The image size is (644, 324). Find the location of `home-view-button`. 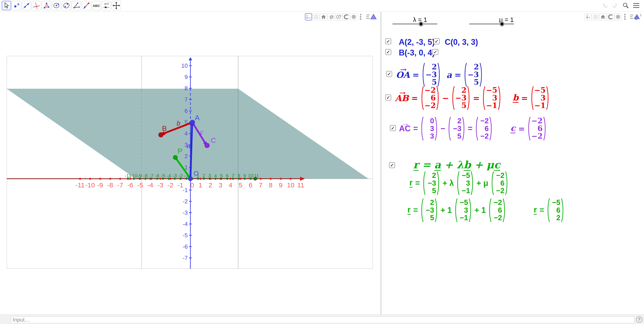

home-view-button is located at coordinates (324, 17).